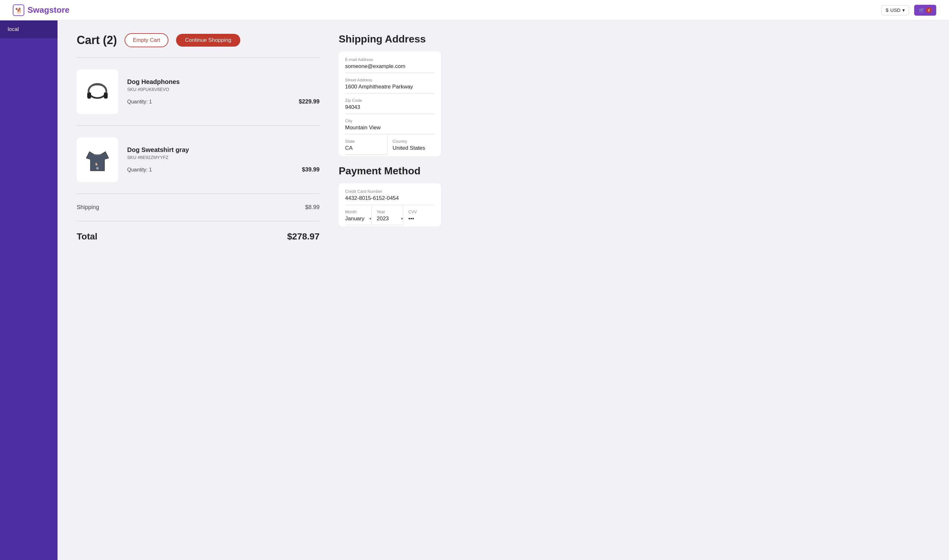 This screenshot has height=560, width=949. I want to click on sidebar-item-label: local, so click(13, 29).